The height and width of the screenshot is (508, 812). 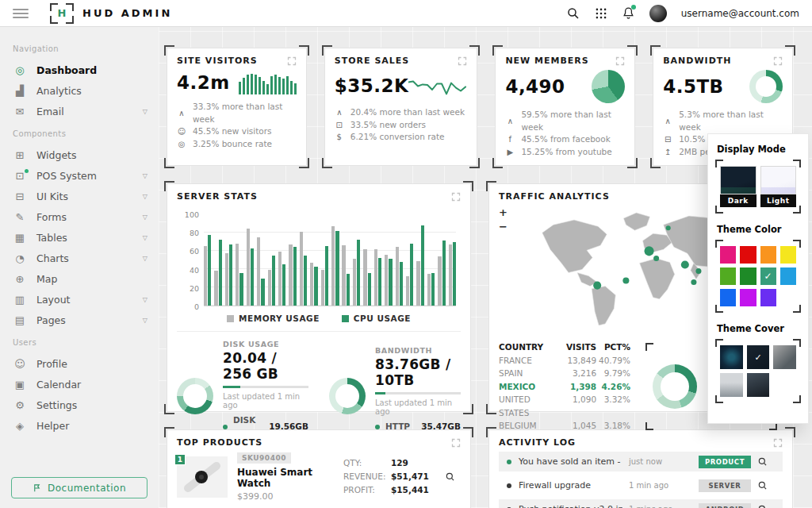 What do you see at coordinates (337, 268) in the screenshot?
I see `cpu-bar` at bounding box center [337, 268].